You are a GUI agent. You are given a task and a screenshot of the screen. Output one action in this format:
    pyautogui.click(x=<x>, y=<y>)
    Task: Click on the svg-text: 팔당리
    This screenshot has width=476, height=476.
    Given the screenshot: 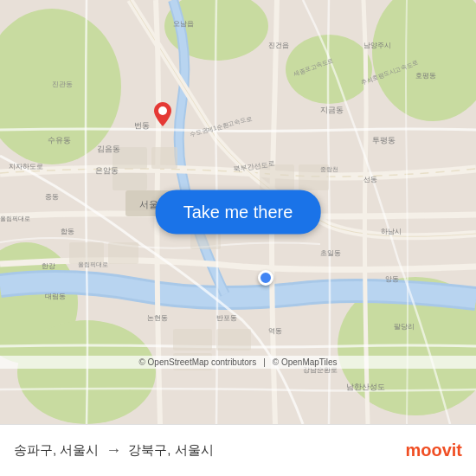 What is the action you would take?
    pyautogui.click(x=404, y=327)
    